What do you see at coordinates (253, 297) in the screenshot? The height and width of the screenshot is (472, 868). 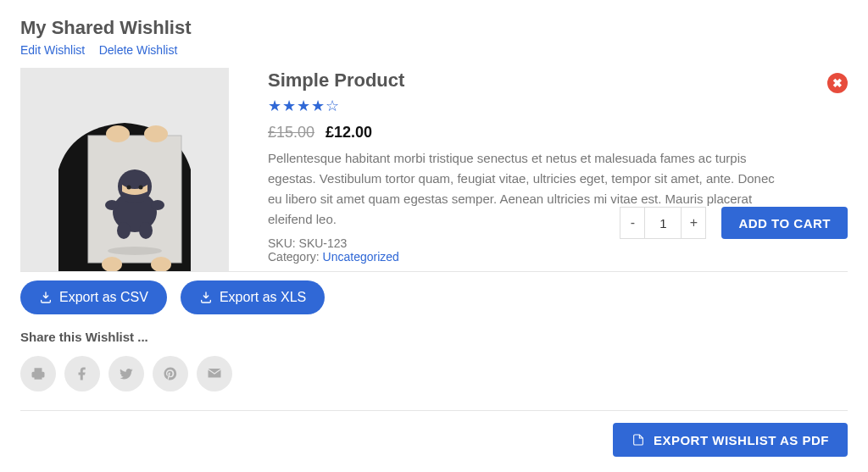 I see `export-xls-button: Export as XLS` at bounding box center [253, 297].